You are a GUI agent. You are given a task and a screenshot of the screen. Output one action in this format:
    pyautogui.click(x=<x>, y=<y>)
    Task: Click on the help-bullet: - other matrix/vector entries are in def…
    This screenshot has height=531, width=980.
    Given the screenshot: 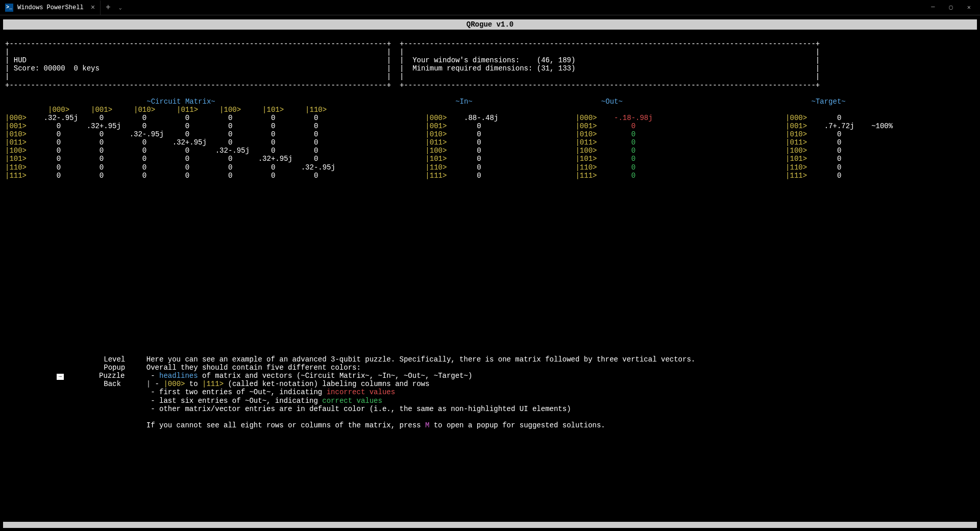 What is the action you would take?
    pyautogui.click(x=421, y=409)
    